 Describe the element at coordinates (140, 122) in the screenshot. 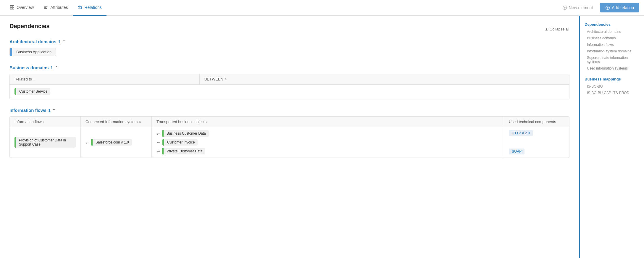

I see `if-connected-sort-icon: ⇅` at that location.